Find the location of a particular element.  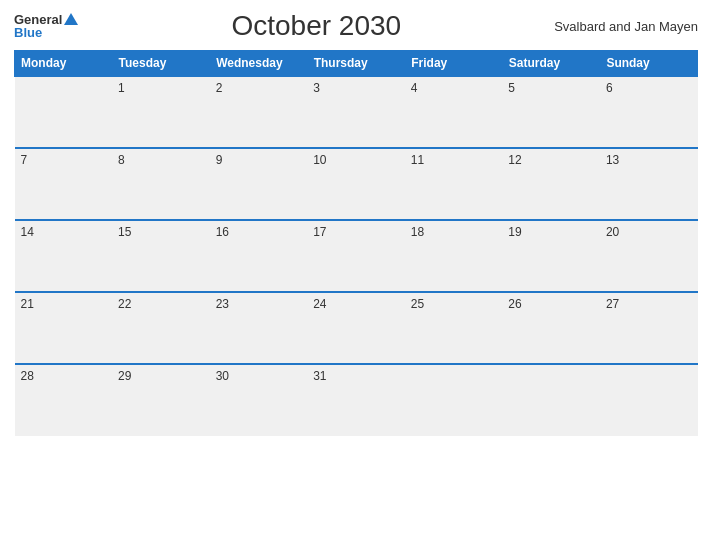

calendar-cell: 24 is located at coordinates (356, 328).